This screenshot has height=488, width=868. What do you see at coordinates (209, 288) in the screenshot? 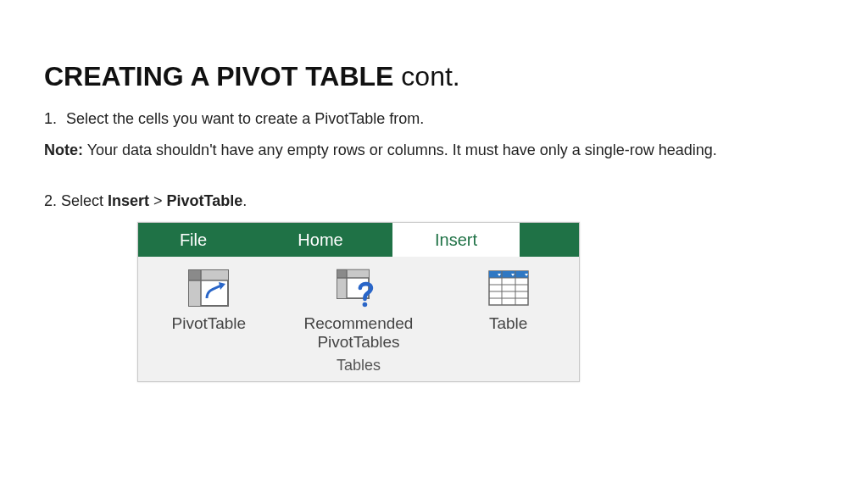
I see `pivottable-icon` at bounding box center [209, 288].